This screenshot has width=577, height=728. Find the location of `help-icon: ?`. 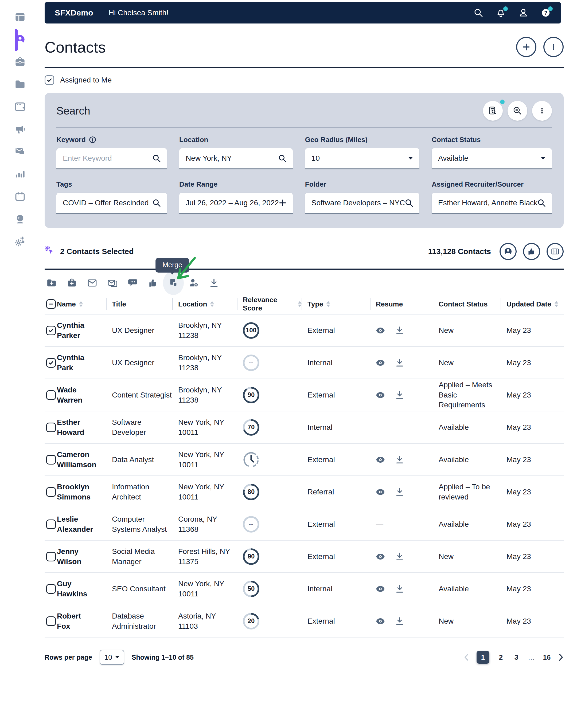

help-icon: ? is located at coordinates (546, 13).